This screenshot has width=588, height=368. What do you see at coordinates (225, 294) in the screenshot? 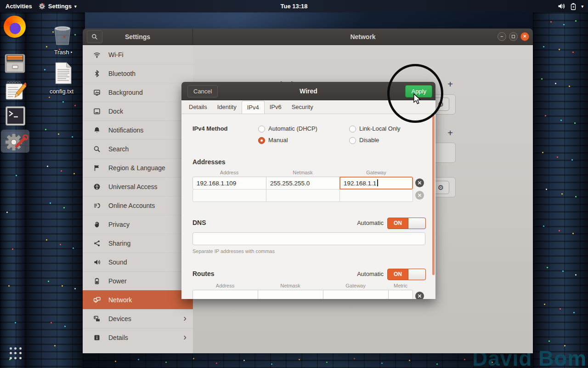
I see `route-address-input` at bounding box center [225, 294].